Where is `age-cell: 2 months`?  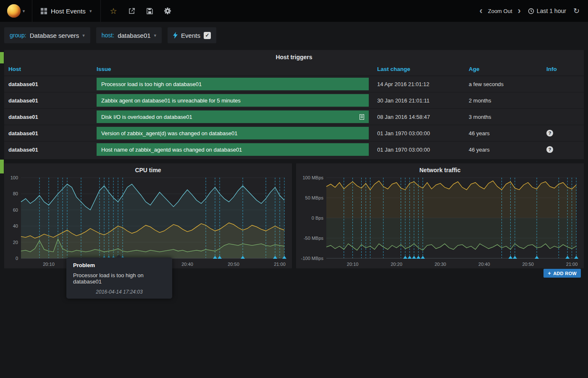
age-cell: 2 months is located at coordinates (503, 101).